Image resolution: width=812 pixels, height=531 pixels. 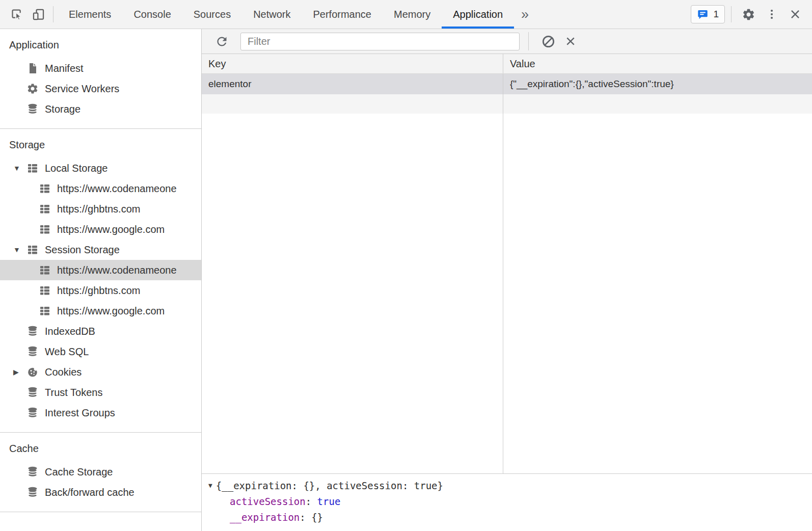 I want to click on chevron-right-icon: ▶, so click(x=20, y=372).